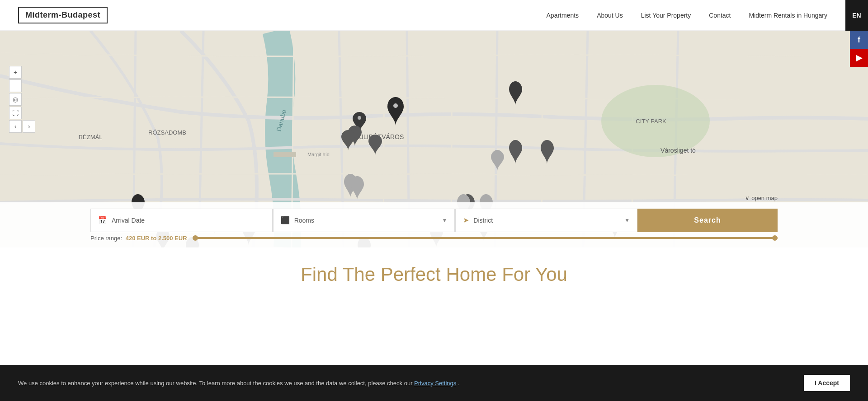 The image size is (868, 401). Describe the element at coordinates (15, 126) in the screenshot. I see `prev-button: ‹` at that location.